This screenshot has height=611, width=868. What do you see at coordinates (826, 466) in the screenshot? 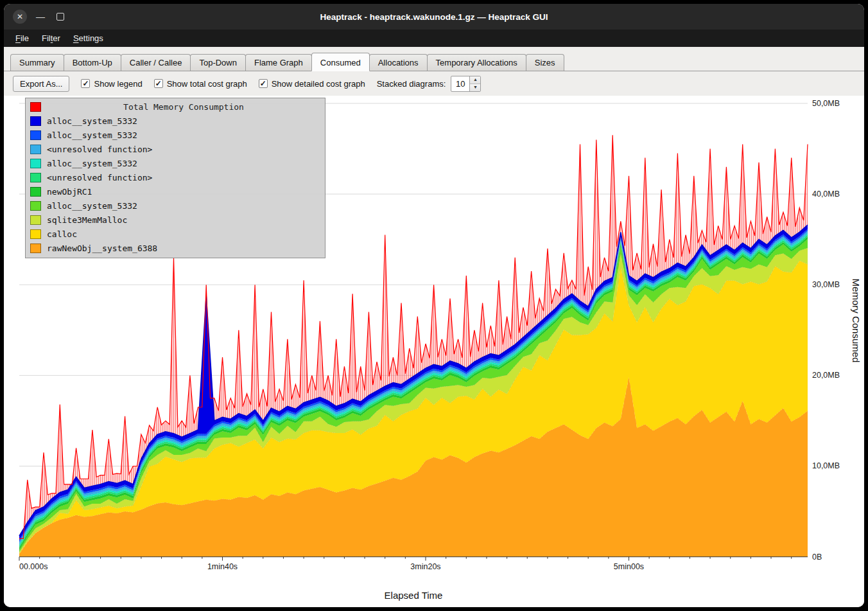
I see `svg-text: 10,0MB` at bounding box center [826, 466].